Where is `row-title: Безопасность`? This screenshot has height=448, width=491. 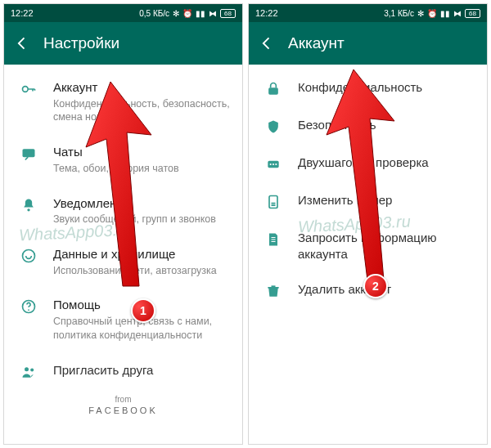 row-title: Безопасность is located at coordinates (386, 125).